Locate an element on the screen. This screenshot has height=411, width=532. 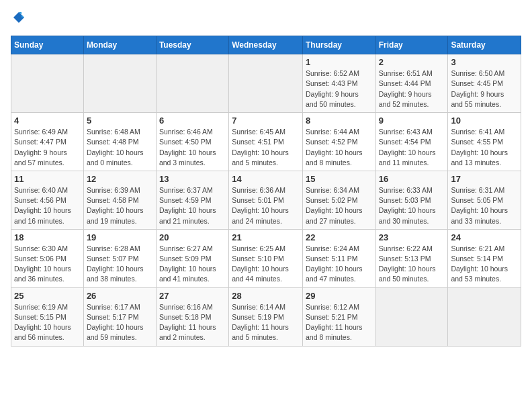
logo is located at coordinates (18, 19).